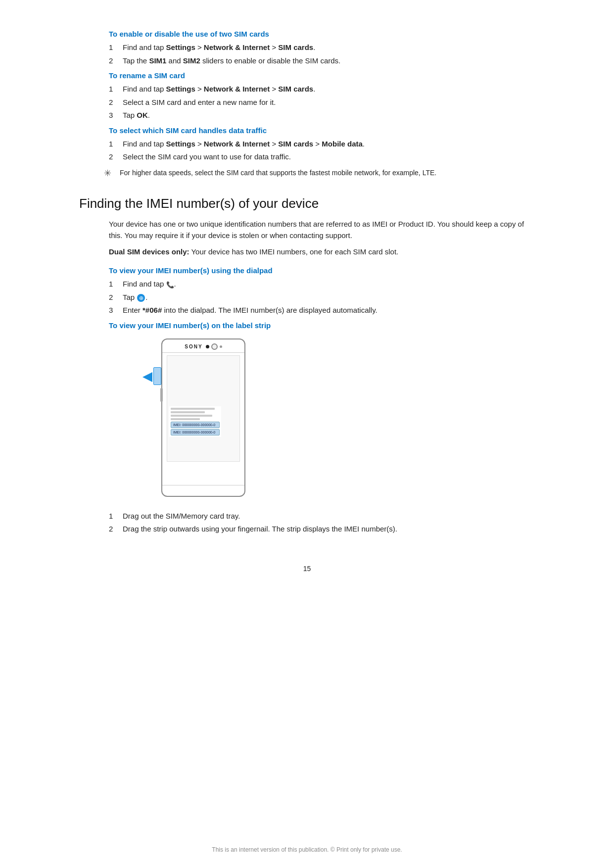 Image resolution: width=614 pixels, height=868 pixels. What do you see at coordinates (307, 850) in the screenshot?
I see `footer-text: This is an internet version of this publ…` at bounding box center [307, 850].